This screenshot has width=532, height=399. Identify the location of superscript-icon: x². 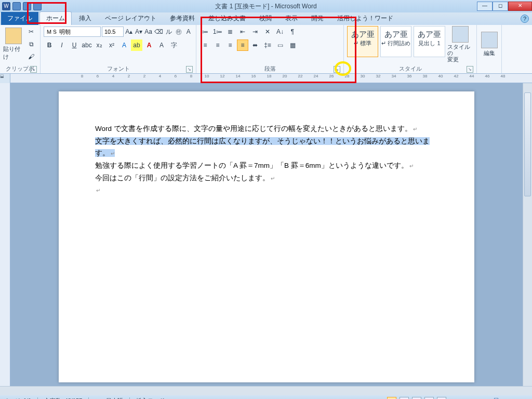
(112, 45).